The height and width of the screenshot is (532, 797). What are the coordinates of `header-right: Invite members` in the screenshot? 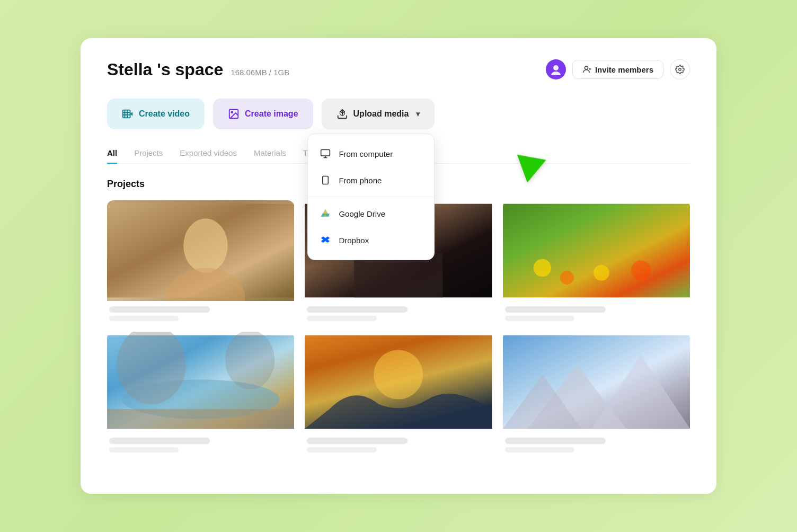 It's located at (618, 69).